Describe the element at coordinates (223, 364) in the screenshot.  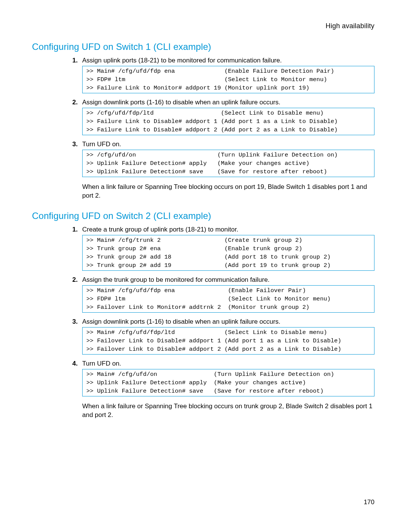
I see `step-4: 4. Turn UFD on.` at that location.